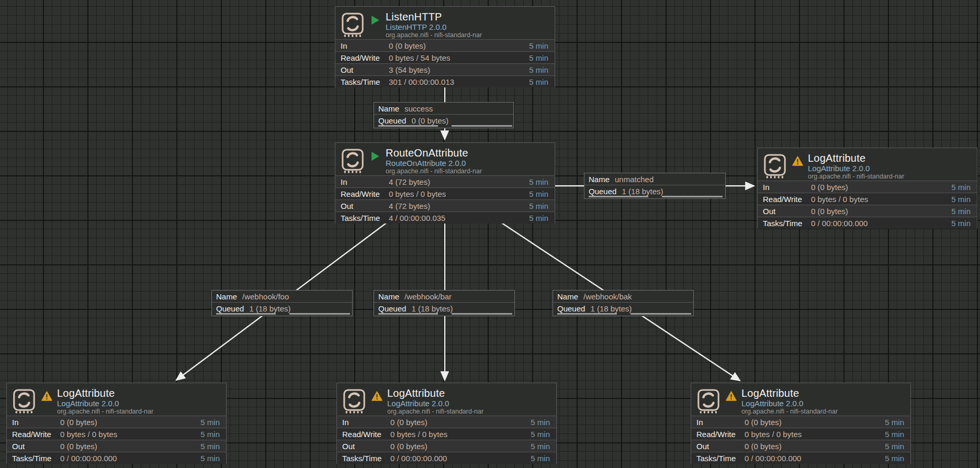  I want to click on processor-title: ListenHTTP, so click(468, 17).